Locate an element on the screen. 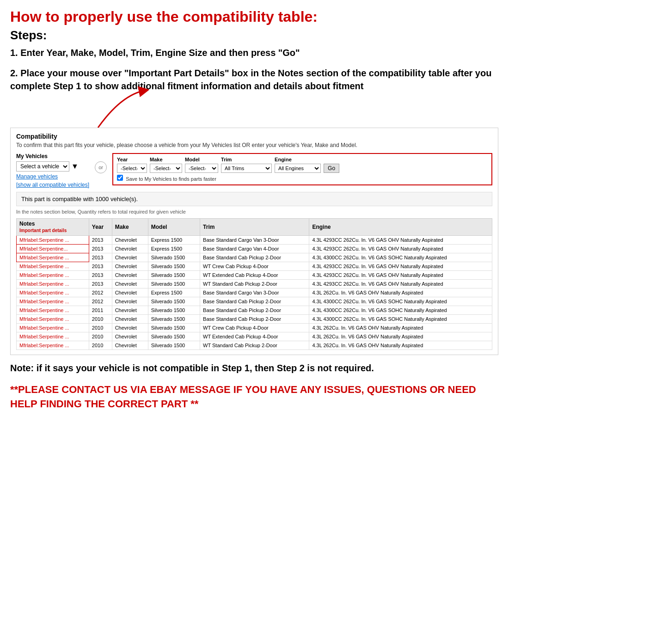 Image resolution: width=668 pixels, height=644 pixels. select-vehicle-dropdown: Select a vehicle is located at coordinates (43, 166).